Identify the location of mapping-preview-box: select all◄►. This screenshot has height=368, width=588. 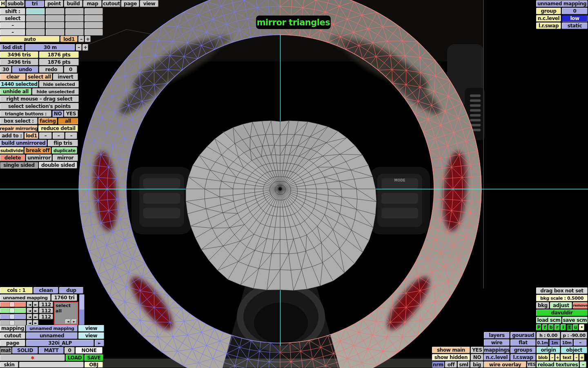
(66, 313).